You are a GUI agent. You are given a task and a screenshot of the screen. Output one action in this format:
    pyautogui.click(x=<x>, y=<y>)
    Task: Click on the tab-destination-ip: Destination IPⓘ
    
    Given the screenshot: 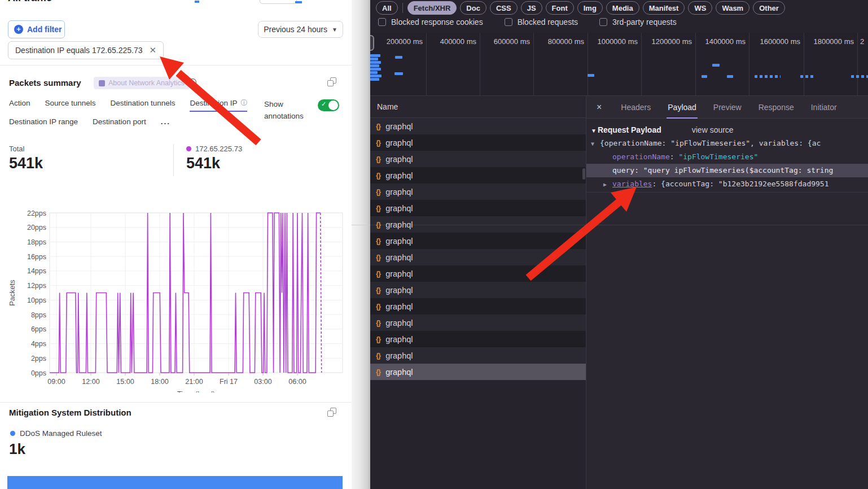 What is the action you would take?
    pyautogui.click(x=218, y=105)
    